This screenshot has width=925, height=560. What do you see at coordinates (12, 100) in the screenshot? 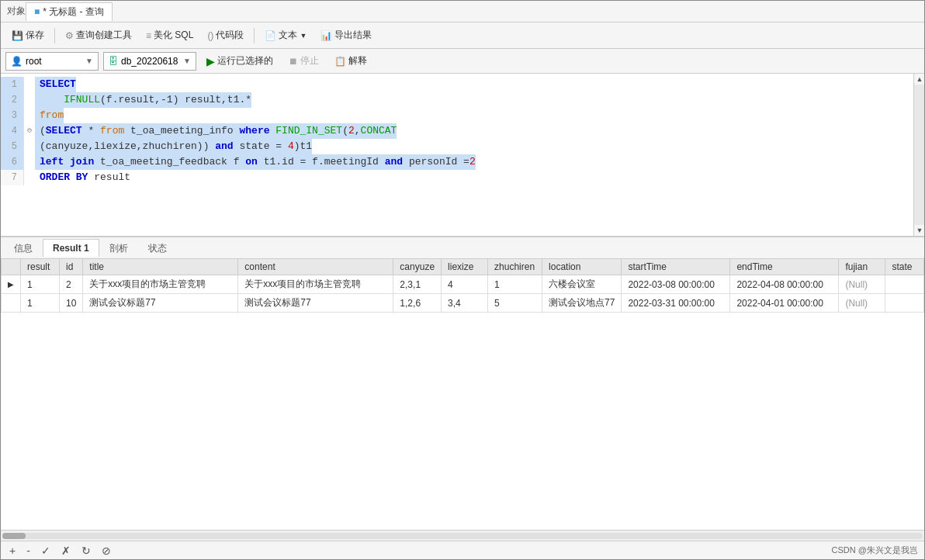
I see `line-number-2: 2` at bounding box center [12, 100].